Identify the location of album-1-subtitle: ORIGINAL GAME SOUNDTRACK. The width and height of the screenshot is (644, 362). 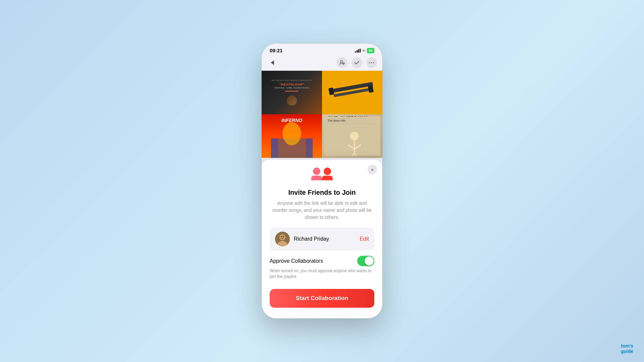
(292, 88).